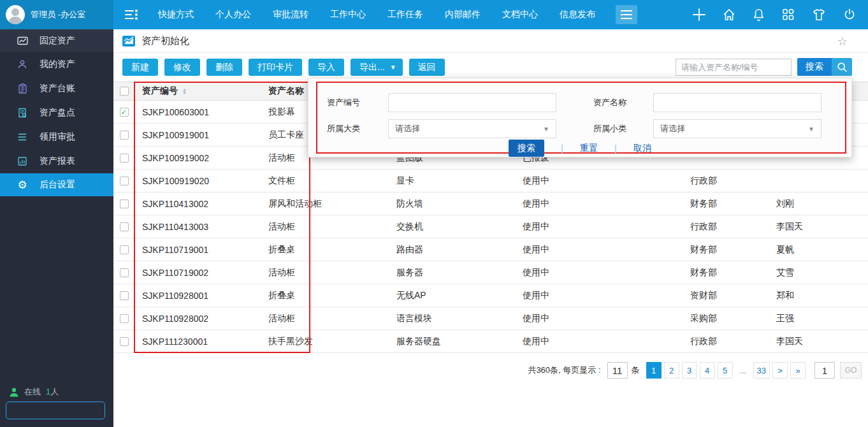 The width and height of the screenshot is (868, 427). What do you see at coordinates (57, 41) in the screenshot?
I see `sidebar-item-fixed-assets: 固定资产` at bounding box center [57, 41].